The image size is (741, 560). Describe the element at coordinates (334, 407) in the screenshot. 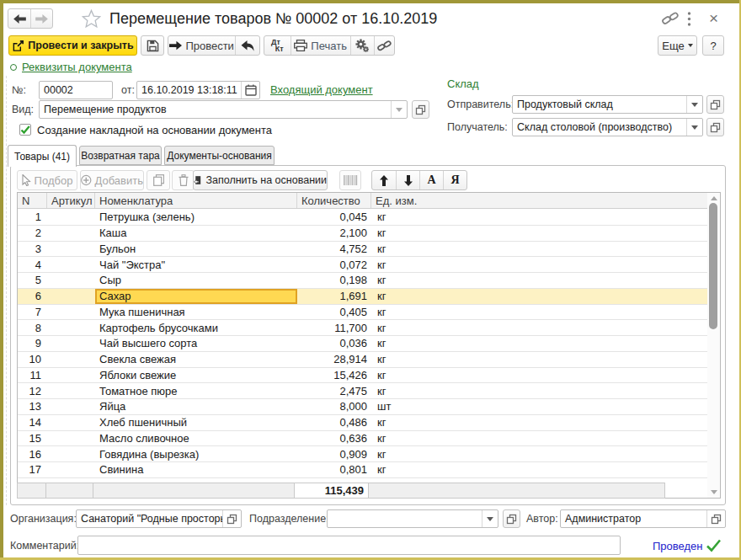

I see `cell-quantity: 8,000` at that location.